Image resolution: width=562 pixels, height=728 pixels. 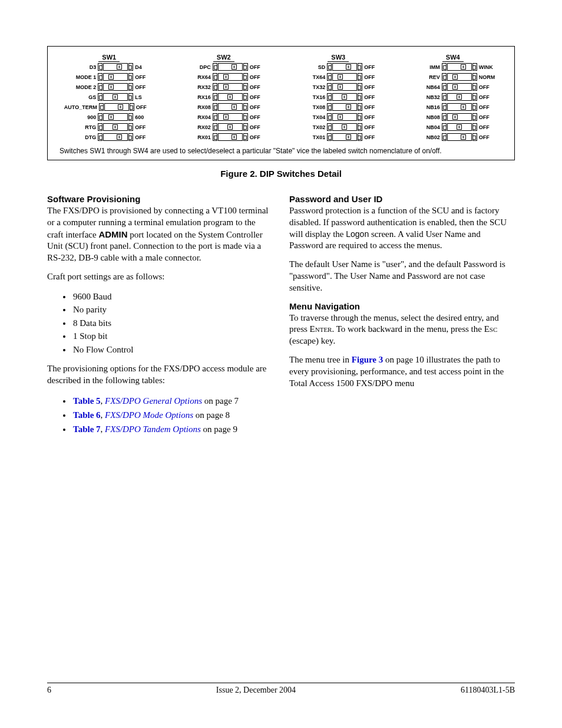 What do you see at coordinates (402, 371) in the screenshot?
I see `paragraph: The menu tree in Figure 3 on page 10 ill…` at bounding box center [402, 371].